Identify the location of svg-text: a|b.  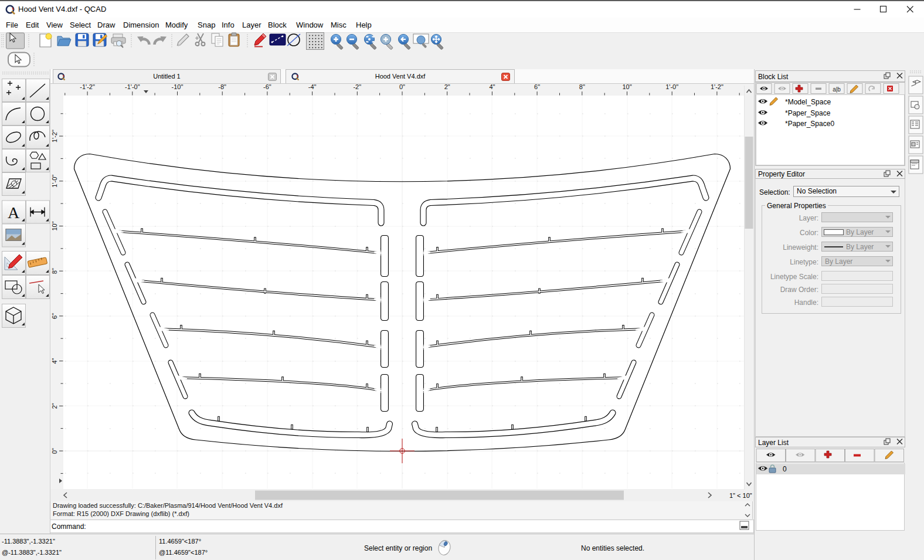
(837, 89).